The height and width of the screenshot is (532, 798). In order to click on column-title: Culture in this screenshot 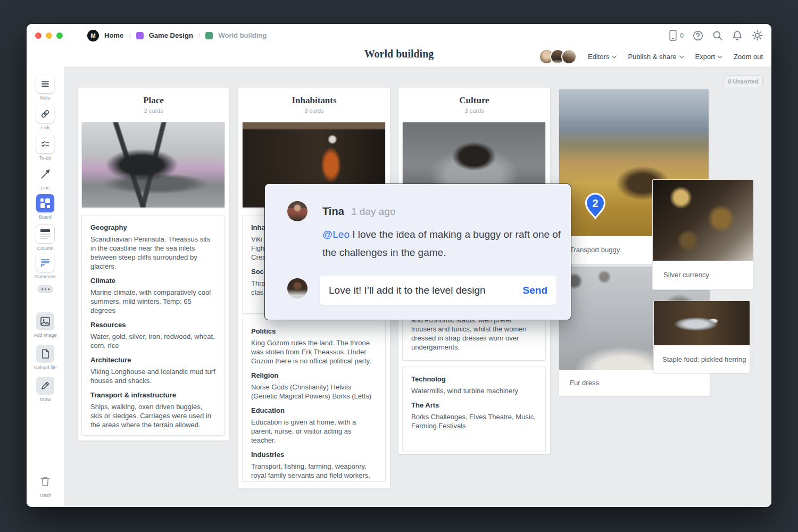, I will do `click(475, 101)`.